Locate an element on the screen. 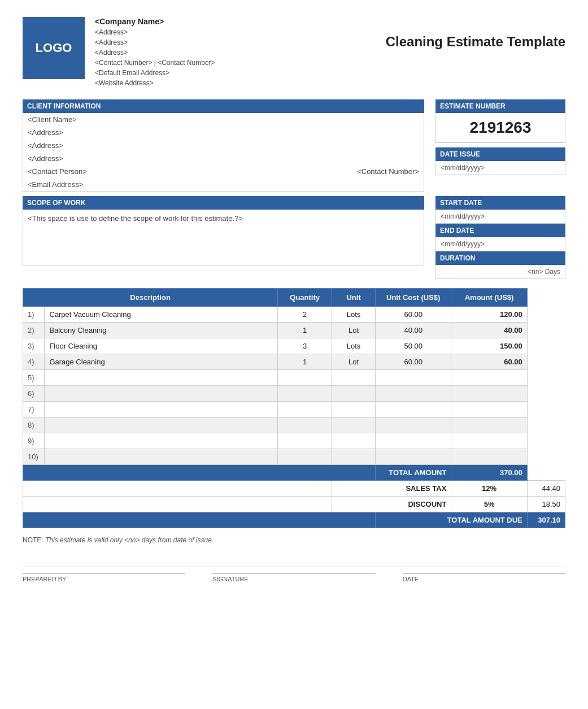 This screenshot has height=709, width=588. prepared-by-line is located at coordinates (104, 573).